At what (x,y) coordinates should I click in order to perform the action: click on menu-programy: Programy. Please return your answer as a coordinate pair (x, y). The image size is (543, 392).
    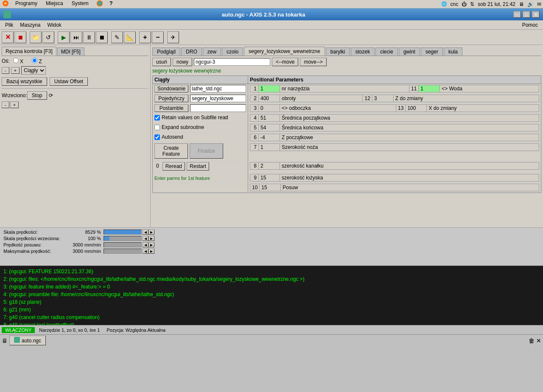
    Looking at the image, I should click on (26, 4).